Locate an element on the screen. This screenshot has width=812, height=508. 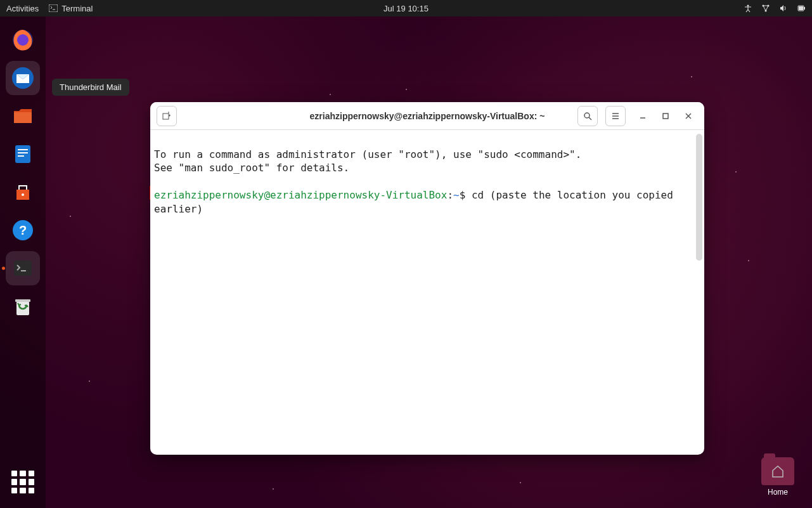
volume-icon is located at coordinates (783, 8).